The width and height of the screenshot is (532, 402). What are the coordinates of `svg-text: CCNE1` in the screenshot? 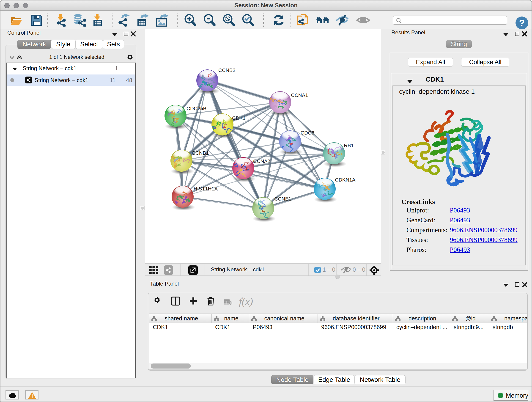 It's located at (283, 199).